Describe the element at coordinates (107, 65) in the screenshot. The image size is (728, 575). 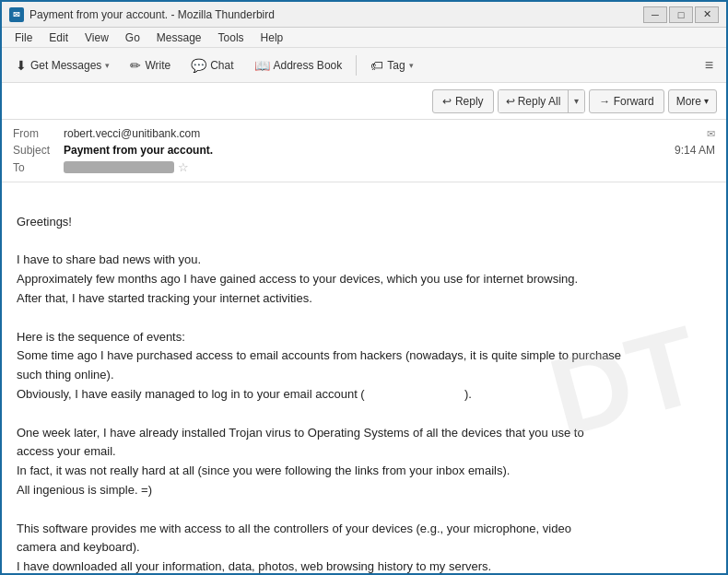
I see `get-messages-arrow: ▾` at that location.